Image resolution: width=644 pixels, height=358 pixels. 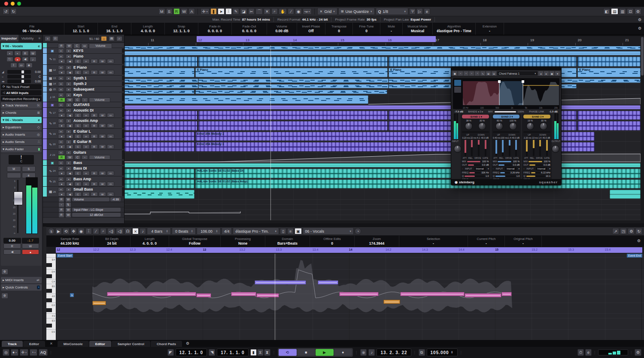 What do you see at coordinates (490, 29) in the screenshot?
I see `info-col-extension: Extension-` at bounding box center [490, 29].